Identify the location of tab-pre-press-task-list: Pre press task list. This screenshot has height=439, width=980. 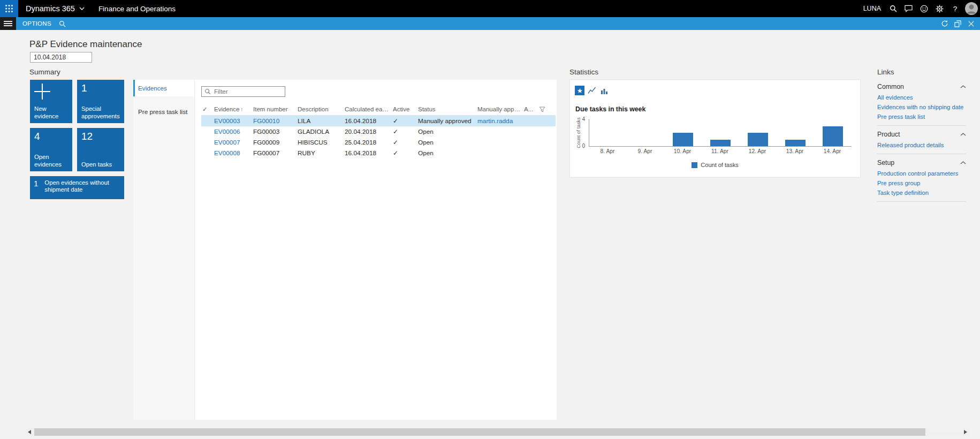
(164, 111).